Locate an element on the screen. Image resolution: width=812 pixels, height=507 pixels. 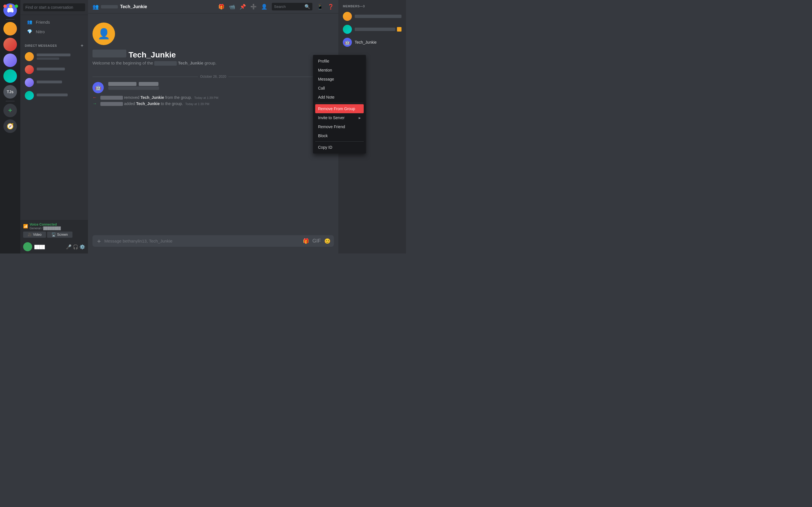
system-message-added-text: added Tech_Junkie to the group. Today at… is located at coordinates (155, 104).